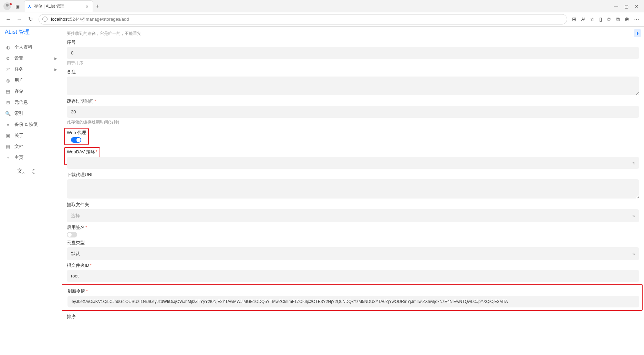 This screenshot has height=355, width=644. Describe the element at coordinates (19, 80) in the screenshot. I see `sidebar-item-label: 用户` at that location.